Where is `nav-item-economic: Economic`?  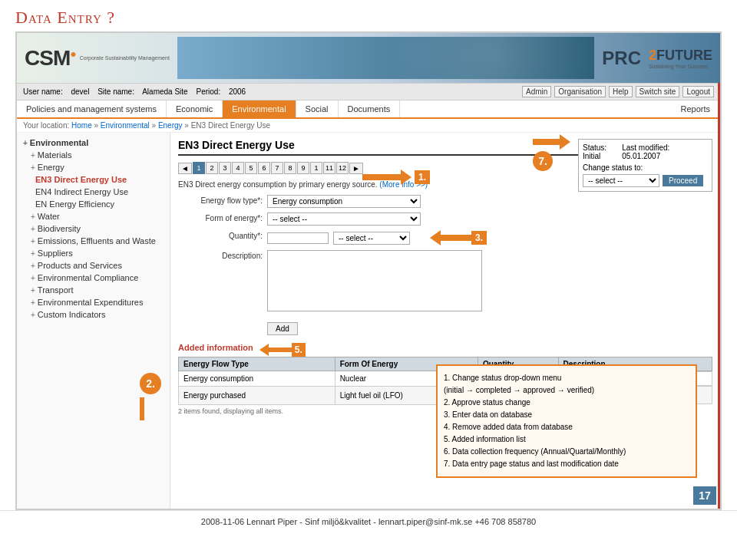 nav-item-economic: Economic is located at coordinates (195, 109).